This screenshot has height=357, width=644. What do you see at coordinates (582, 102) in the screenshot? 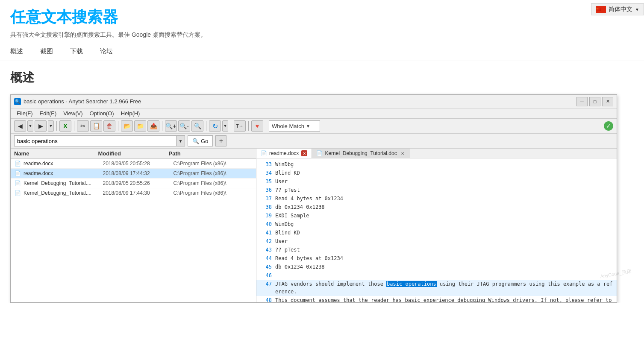
I see `minimize-button: ─` at bounding box center [582, 102].